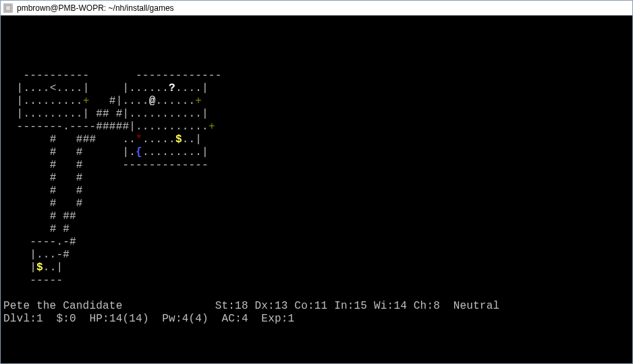 This screenshot has width=633, height=364. What do you see at coordinates (73, 319) in the screenshot?
I see `gold-value: 0` at bounding box center [73, 319].